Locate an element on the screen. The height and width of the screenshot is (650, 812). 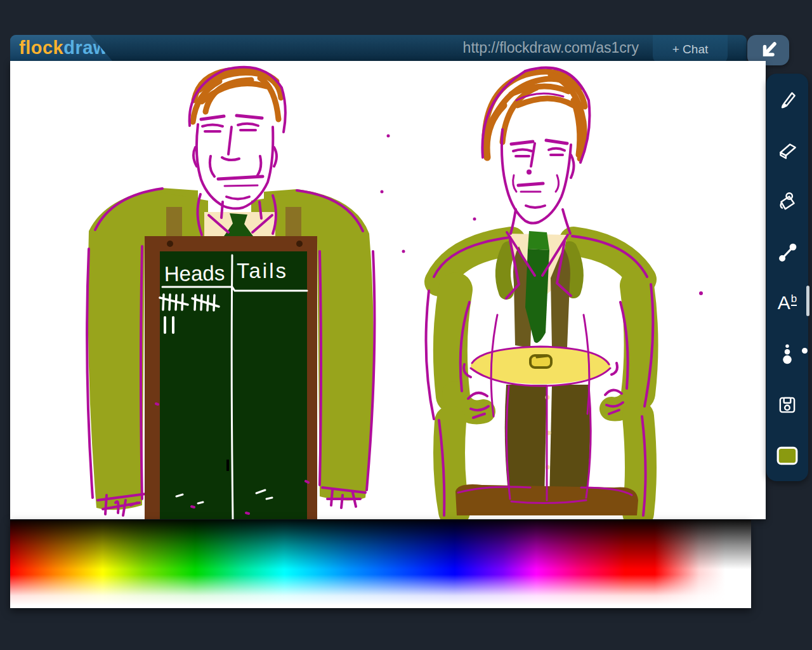
header-bar: flockdraw http://flockdraw.com/as1cry + … is located at coordinates (378, 48).